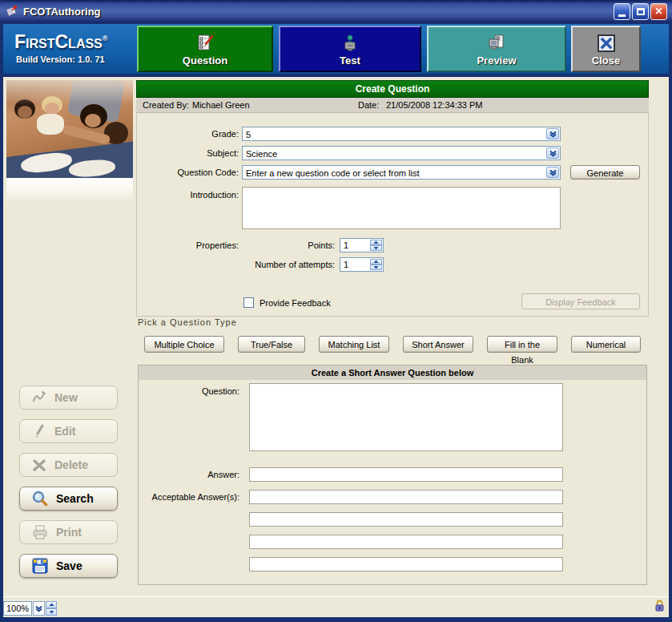  Describe the element at coordinates (641, 11) in the screenshot. I see `maximize-button` at that location.